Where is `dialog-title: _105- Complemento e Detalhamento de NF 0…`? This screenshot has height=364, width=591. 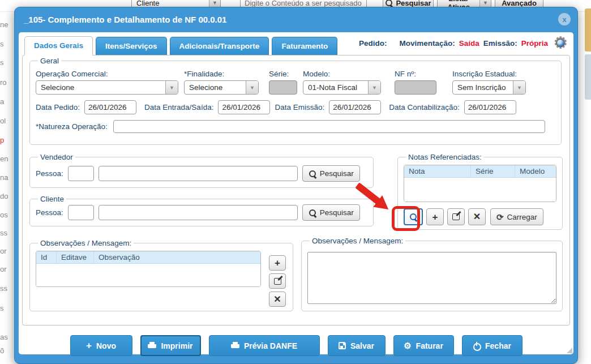 dialog-title: _105- Complemento e Detalhamento de NF 0… is located at coordinates (296, 19).